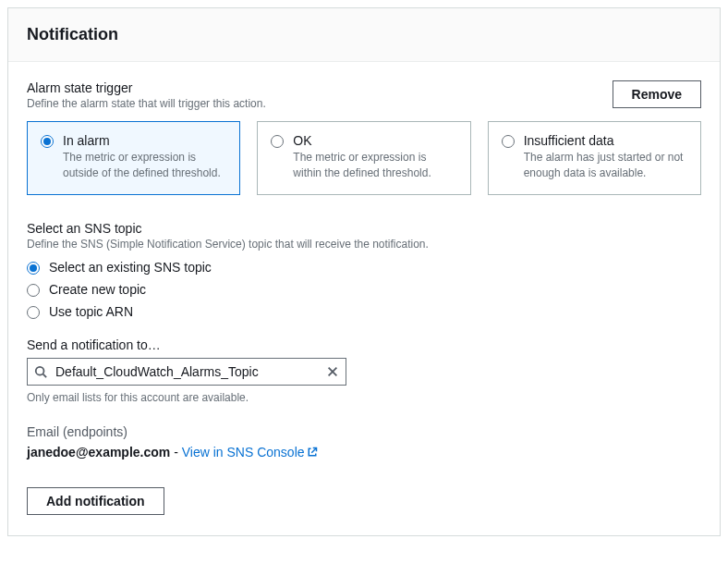  I want to click on send-to-section: Send a notification to… Only email lists…, so click(364, 371).